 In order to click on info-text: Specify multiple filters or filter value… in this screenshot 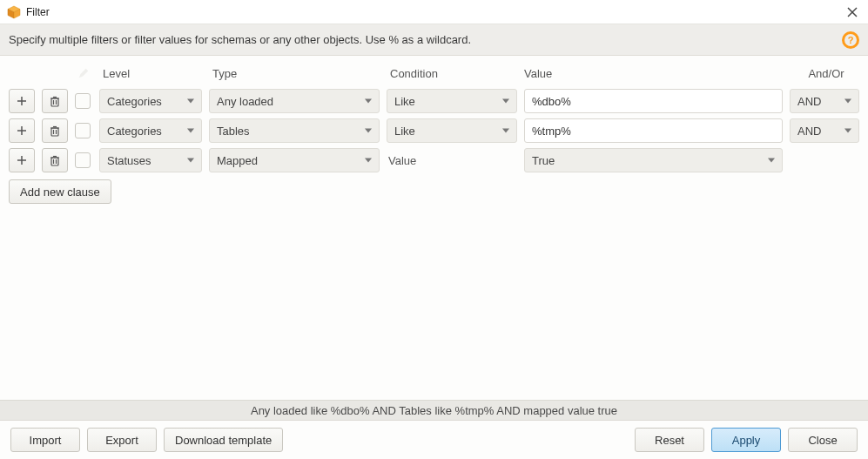, I will do `click(240, 40)`.